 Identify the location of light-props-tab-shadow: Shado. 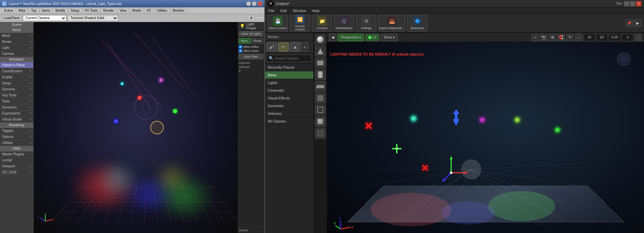
(258, 41).